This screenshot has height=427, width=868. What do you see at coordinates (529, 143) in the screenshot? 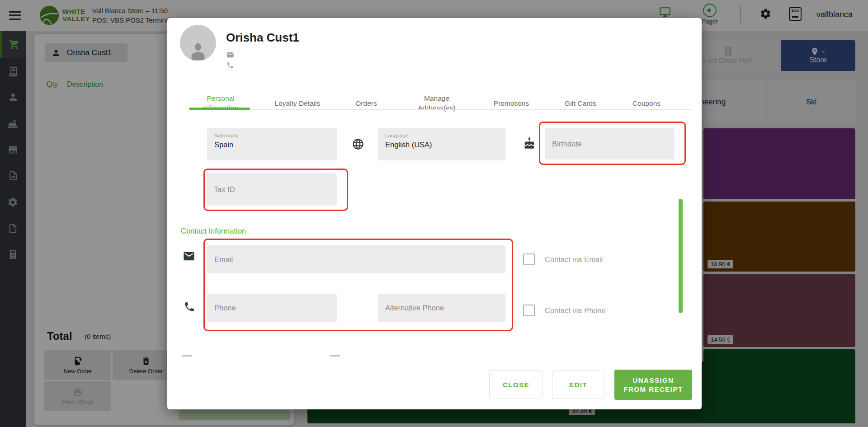
I see `birthday-cake-icon` at bounding box center [529, 143].